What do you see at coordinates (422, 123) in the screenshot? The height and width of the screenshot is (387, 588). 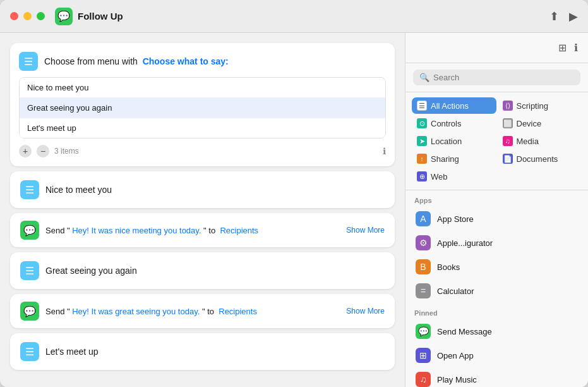 I see `controls-icon: ⊙` at bounding box center [422, 123].